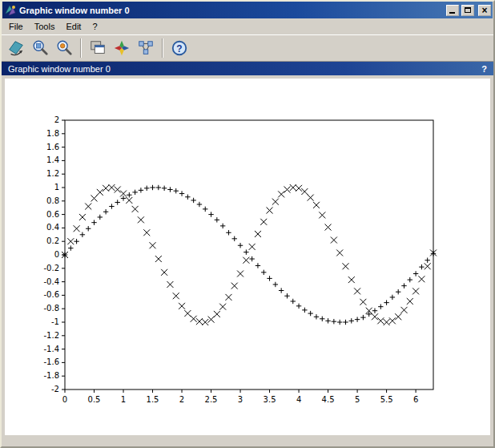 This screenshot has height=448, width=495. What do you see at coordinates (55, 322) in the screenshot?
I see `y-tick-label: -1` at bounding box center [55, 322].